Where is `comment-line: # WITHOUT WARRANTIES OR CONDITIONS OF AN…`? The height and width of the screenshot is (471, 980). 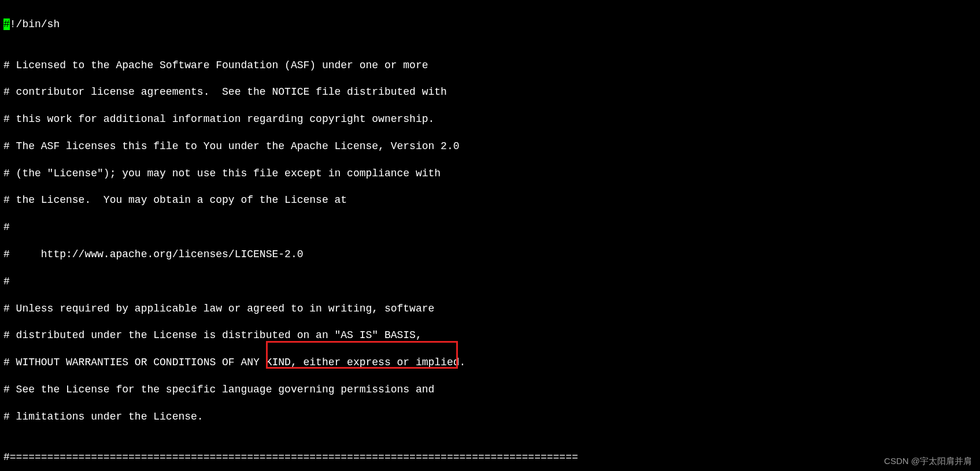
comment-line: # WITHOUT WARRANTIES OR CONDITIONS OF AN… is located at coordinates (490, 363).